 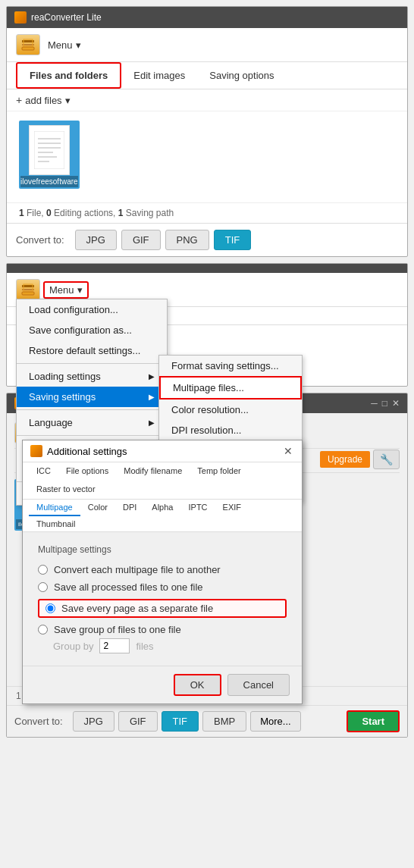 I want to click on section2-window: Menu ▾ Files Saving options Load configu…, so click(x=207, y=324).